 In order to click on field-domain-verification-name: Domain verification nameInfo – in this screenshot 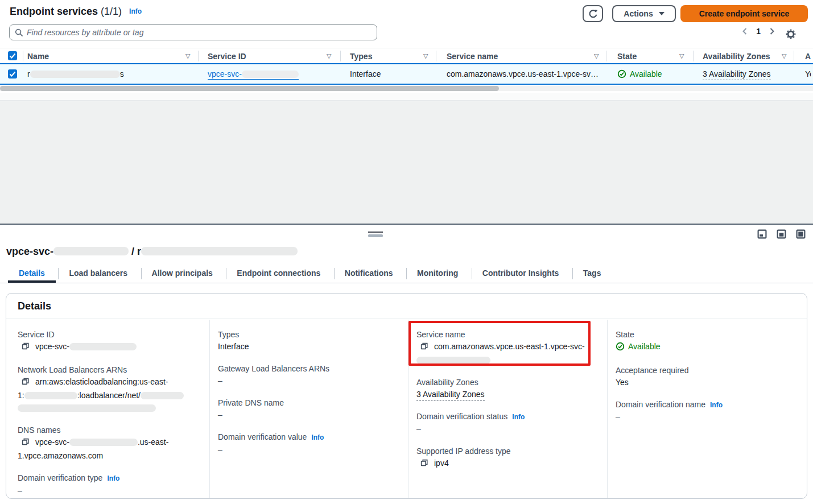, I will do `click(709, 411)`.